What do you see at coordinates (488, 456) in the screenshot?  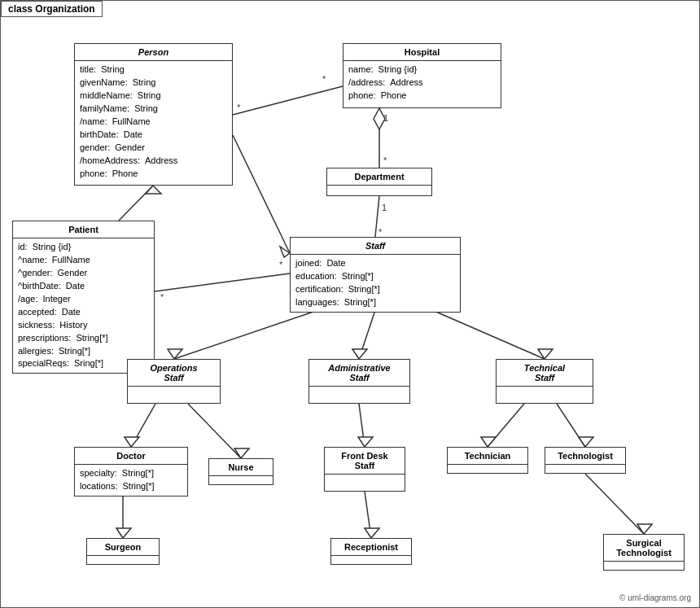 I see `class-header-technician: Technician` at bounding box center [488, 456].